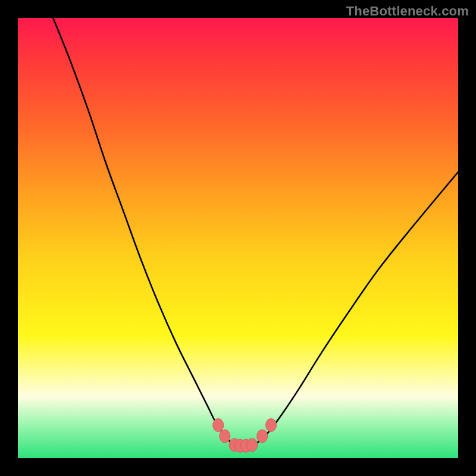 Image resolution: width=476 pixels, height=476 pixels. Describe the element at coordinates (271, 425) in the screenshot. I see `marker-right-upper` at that location.